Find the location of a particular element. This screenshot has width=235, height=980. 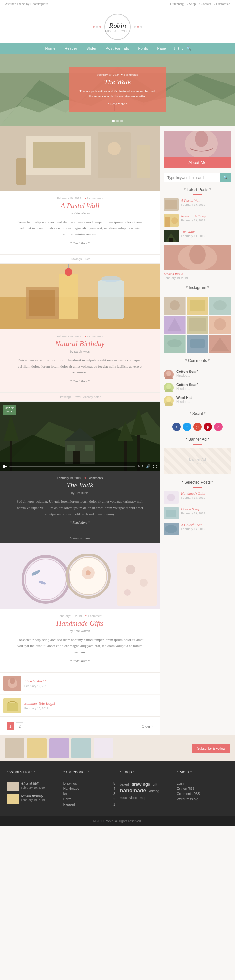

nav-fonts: Fonts is located at coordinates (143, 49).